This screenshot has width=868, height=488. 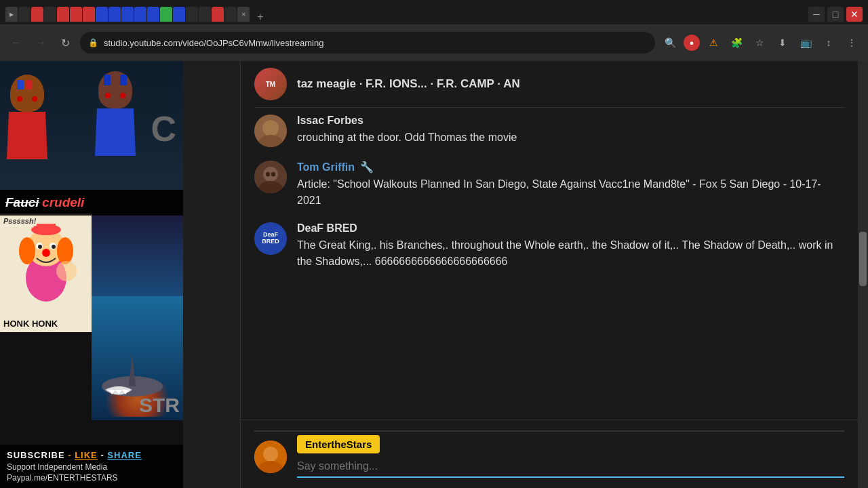 What do you see at coordinates (571, 246) in the screenshot?
I see `message-content: DeaF BRED The Great King,. his Branches,…` at bounding box center [571, 246].